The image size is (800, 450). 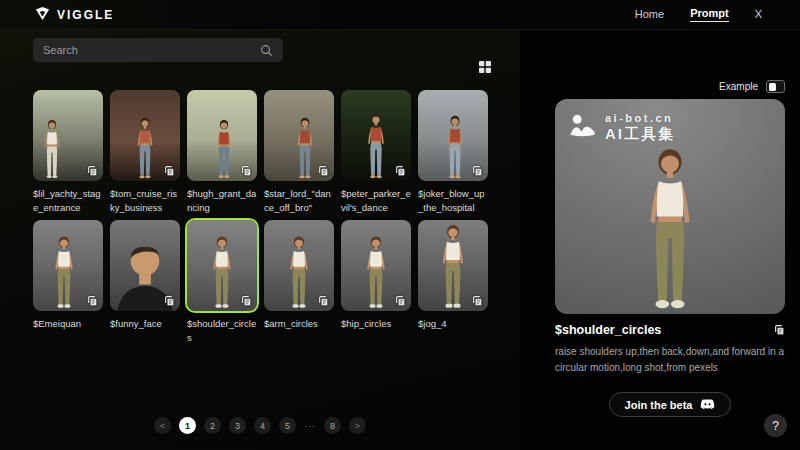 What do you see at coordinates (266, 50) in the screenshot?
I see `search-icon` at bounding box center [266, 50].